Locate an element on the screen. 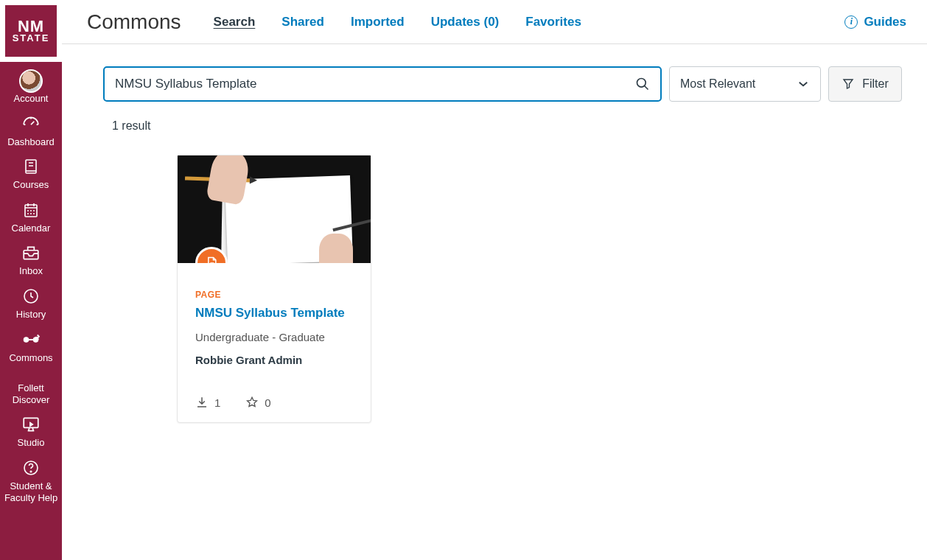 The width and height of the screenshot is (927, 560). search-row: Most Relevant Filter is located at coordinates (503, 84).